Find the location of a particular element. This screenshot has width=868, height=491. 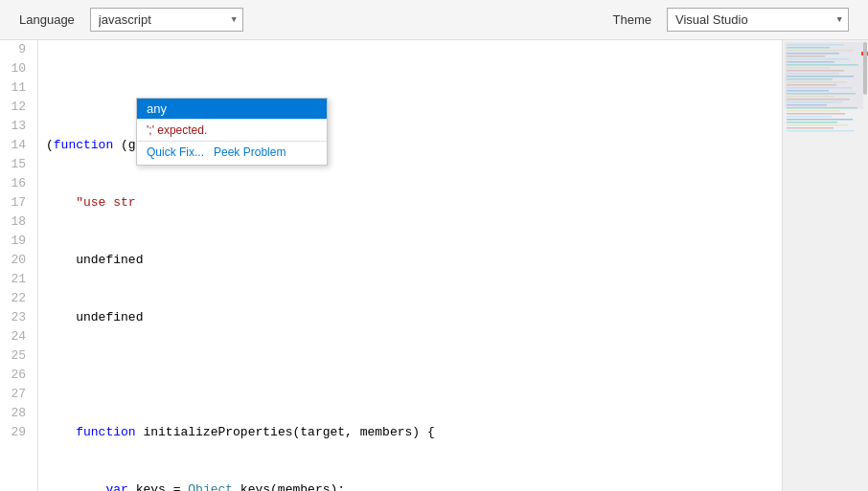

line-number: 18 is located at coordinates (17, 222).